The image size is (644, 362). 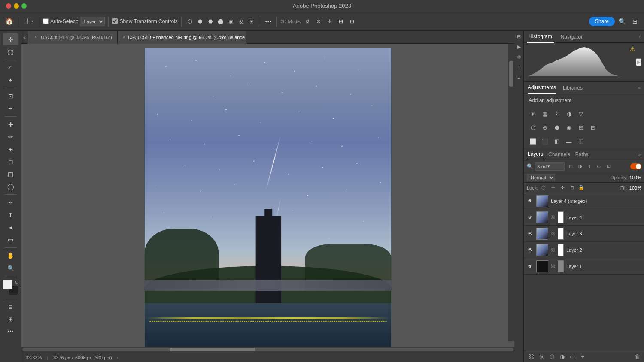 What do you see at coordinates (557, 141) in the screenshot?
I see `threshold-btn: ◧` at bounding box center [557, 141].